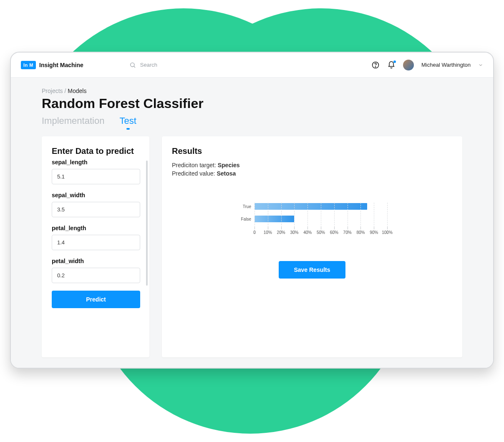 The image size is (504, 442). I want to click on prediction-target: Prediciton target: Species, so click(312, 165).